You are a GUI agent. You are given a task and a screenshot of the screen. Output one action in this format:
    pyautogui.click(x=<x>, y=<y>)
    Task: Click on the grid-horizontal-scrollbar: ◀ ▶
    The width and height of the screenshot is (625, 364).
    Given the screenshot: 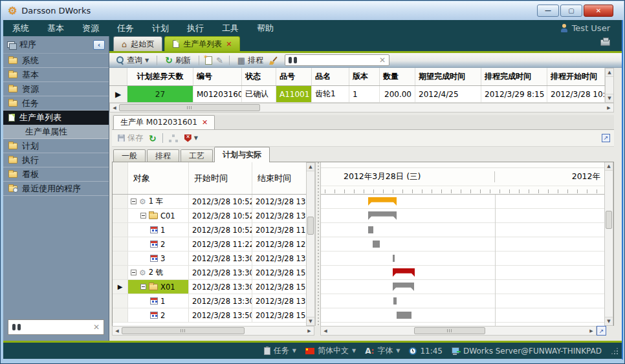 What is the action you would take?
    pyautogui.click(x=362, y=107)
    